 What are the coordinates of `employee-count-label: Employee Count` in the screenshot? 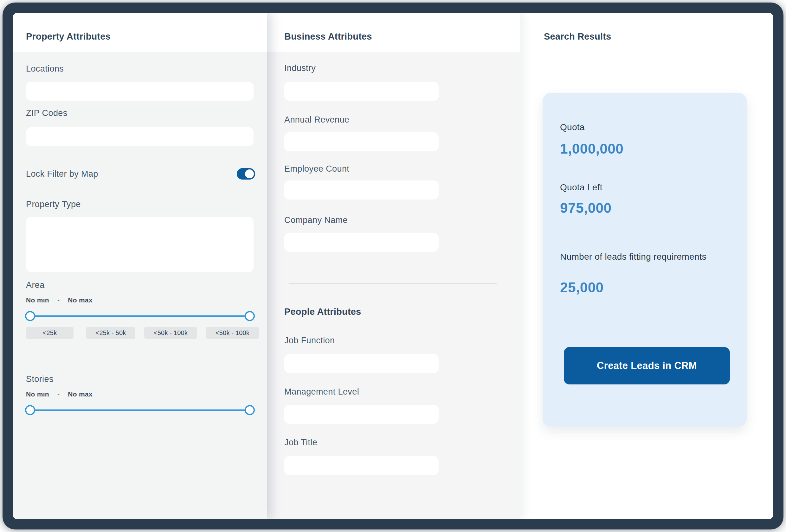 It's located at (402, 169).